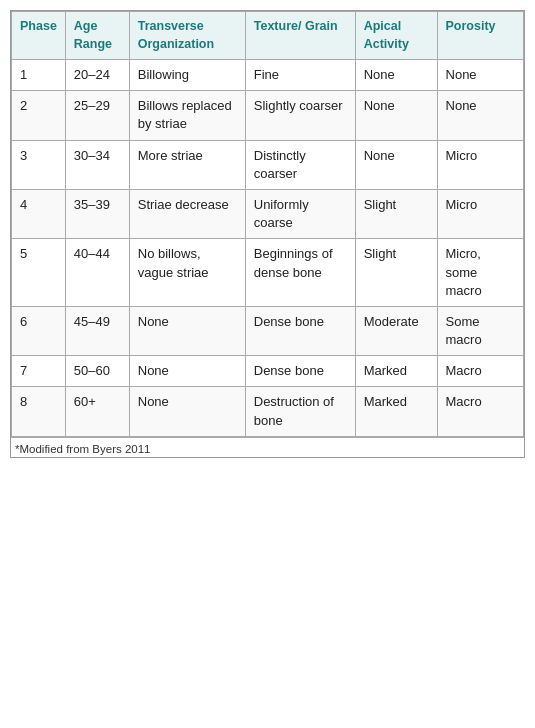  What do you see at coordinates (39, 330) in the screenshot?
I see `cell-phase: 6` at bounding box center [39, 330].